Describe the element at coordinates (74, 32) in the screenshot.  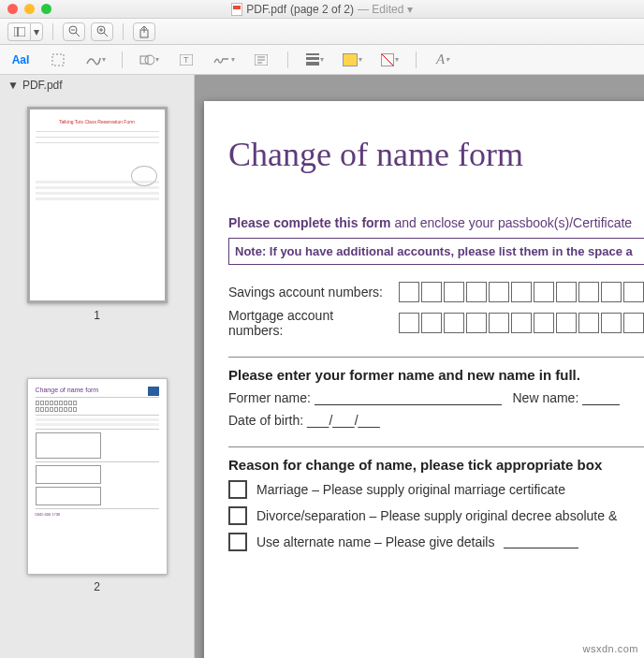
I see `zoom-out-button` at that location.